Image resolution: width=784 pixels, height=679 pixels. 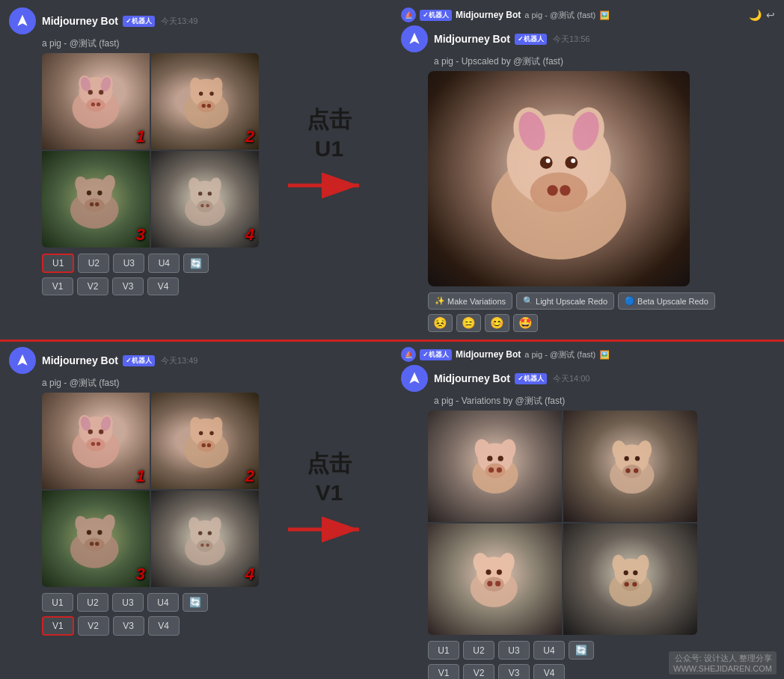 What do you see at coordinates (468, 323) in the screenshot?
I see `emoji-btn-2: 😑` at bounding box center [468, 323].